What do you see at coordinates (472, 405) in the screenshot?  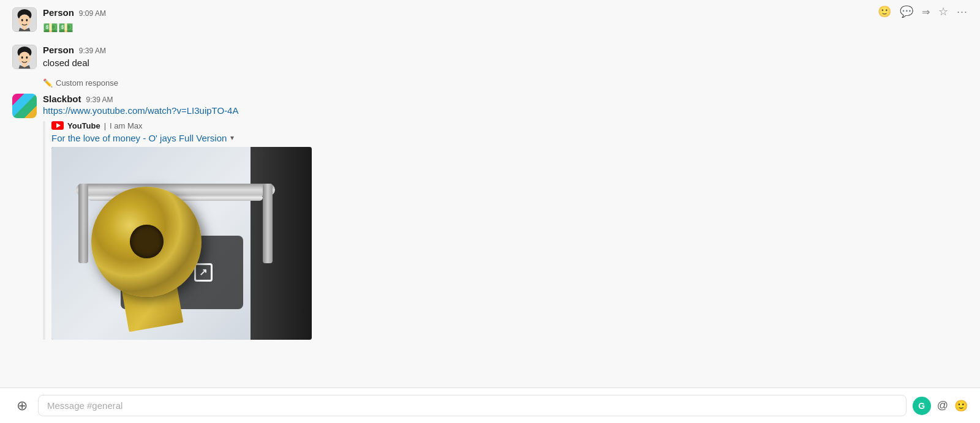 I see `message-input-box: Message #general` at bounding box center [472, 405].